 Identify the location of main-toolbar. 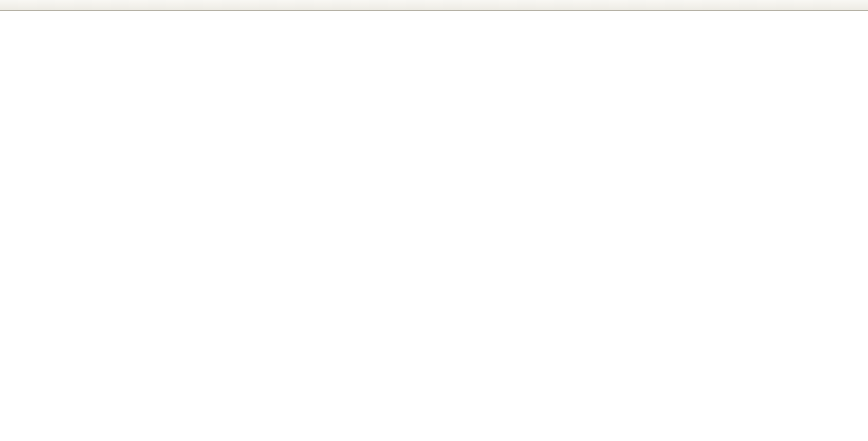
(434, 5).